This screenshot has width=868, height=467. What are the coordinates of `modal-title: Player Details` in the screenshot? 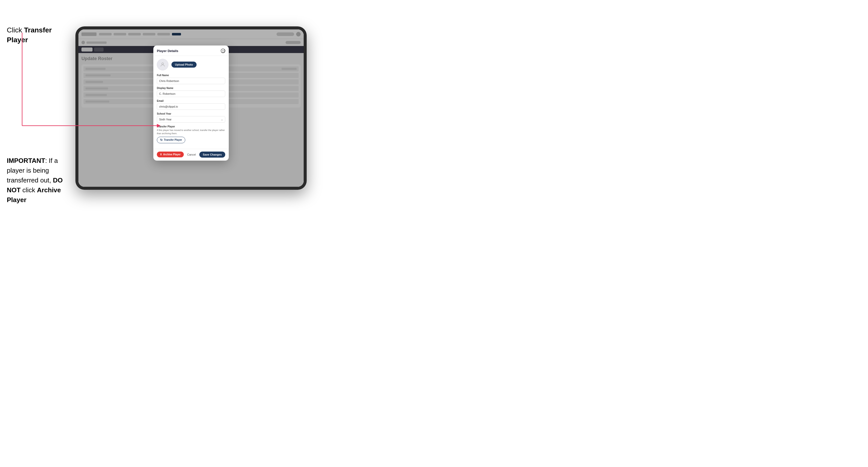 It's located at (168, 51).